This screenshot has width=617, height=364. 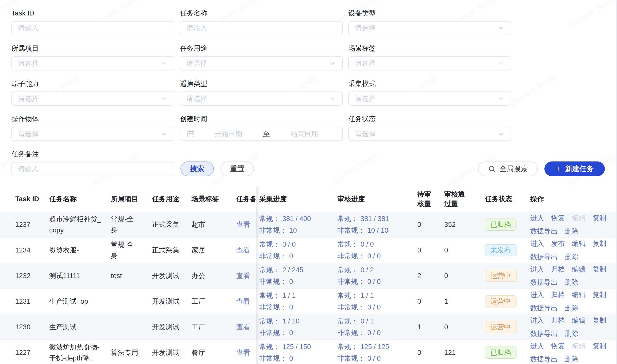 What do you see at coordinates (32, 353) in the screenshot?
I see `cell-task-id: 1227` at bounding box center [32, 353].